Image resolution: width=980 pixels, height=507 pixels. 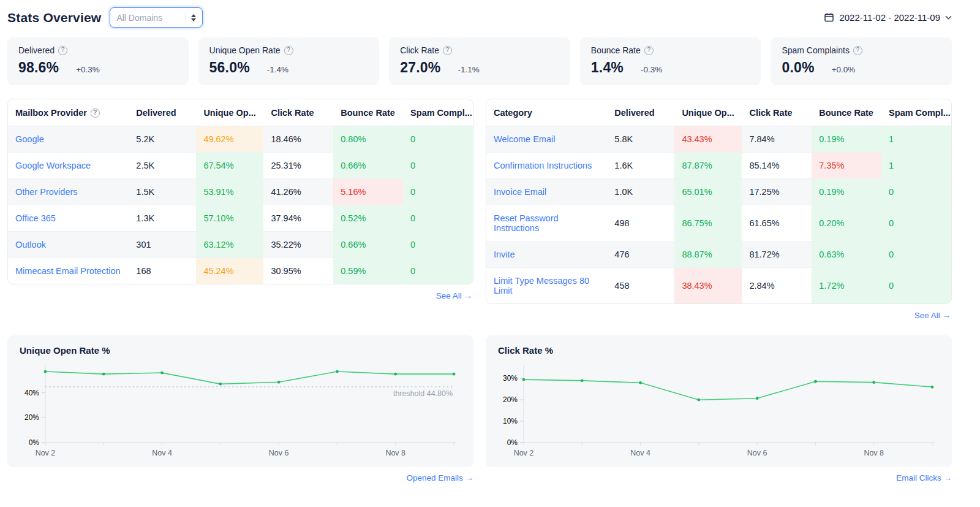 I want to click on table-row: Invite47688.87%81.72%0.63%0, so click(x=719, y=255).